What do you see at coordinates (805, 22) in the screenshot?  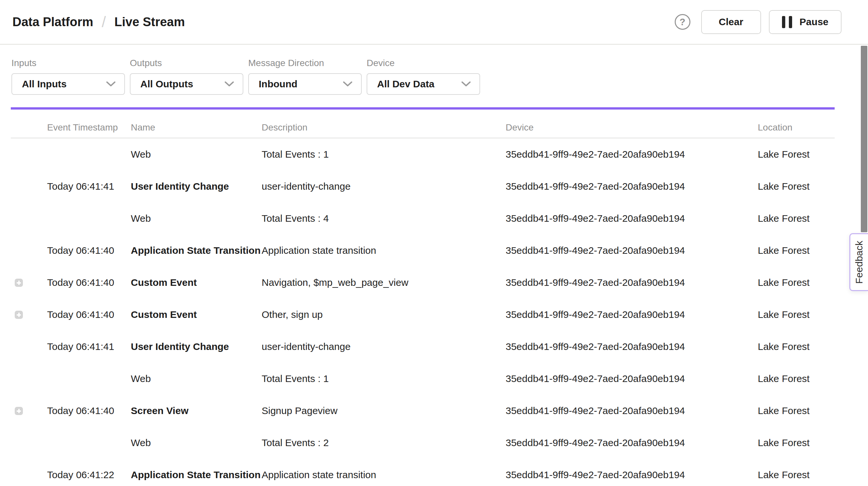 I see `pause-button: Pause` at bounding box center [805, 22].